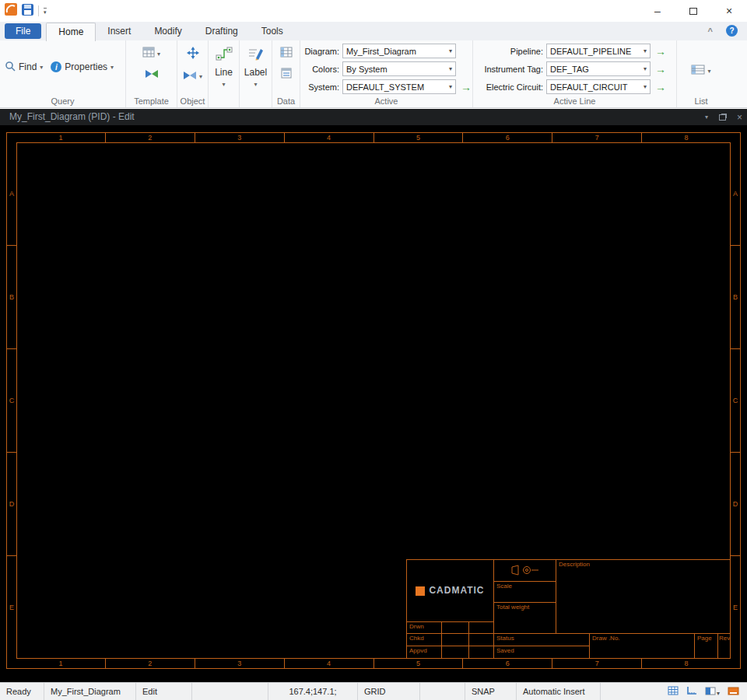 The image size is (747, 700). Describe the element at coordinates (286, 75) in the screenshot. I see `data-report-button` at that location.